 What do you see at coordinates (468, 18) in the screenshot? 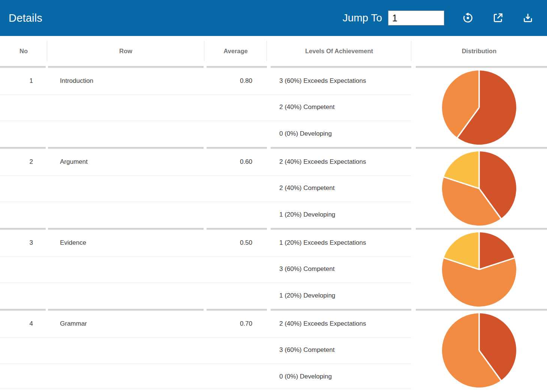
I see `history-button` at bounding box center [468, 18].